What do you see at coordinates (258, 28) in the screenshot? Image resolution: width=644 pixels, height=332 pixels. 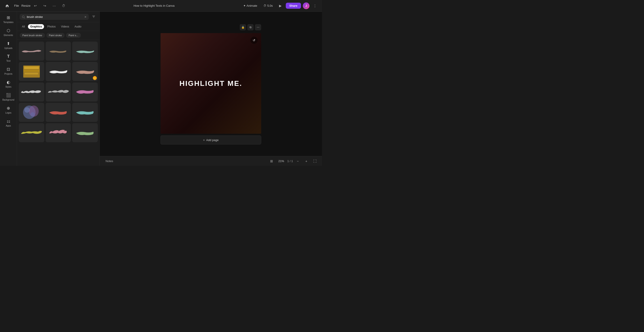 I see `more-canvas-button: ⋯` at bounding box center [258, 28].